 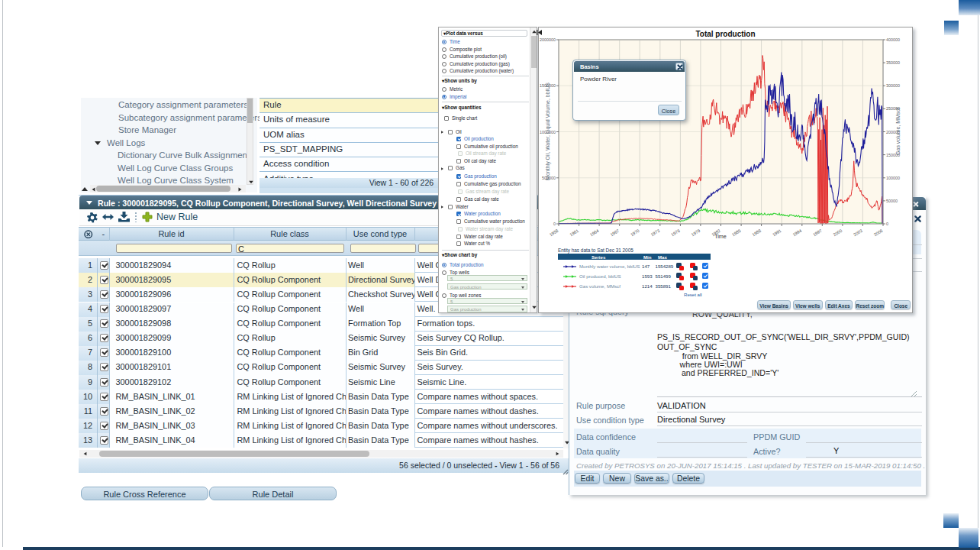 What do you see at coordinates (635, 233) in the screenshot?
I see `svg-text: 1970` at bounding box center [635, 233].